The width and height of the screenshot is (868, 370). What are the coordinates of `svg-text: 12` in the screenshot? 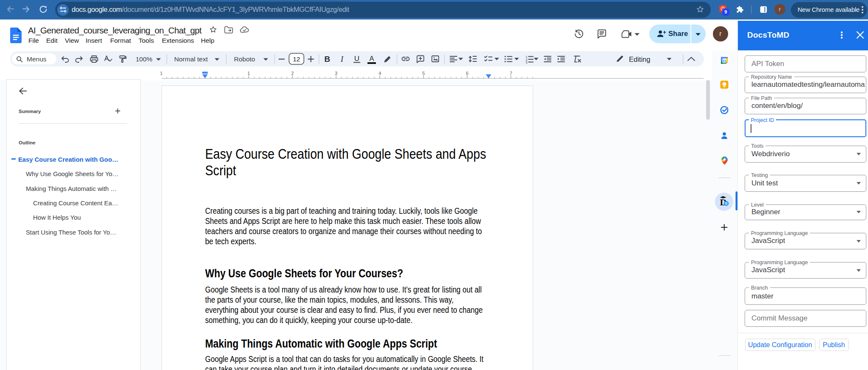 It's located at (297, 59).